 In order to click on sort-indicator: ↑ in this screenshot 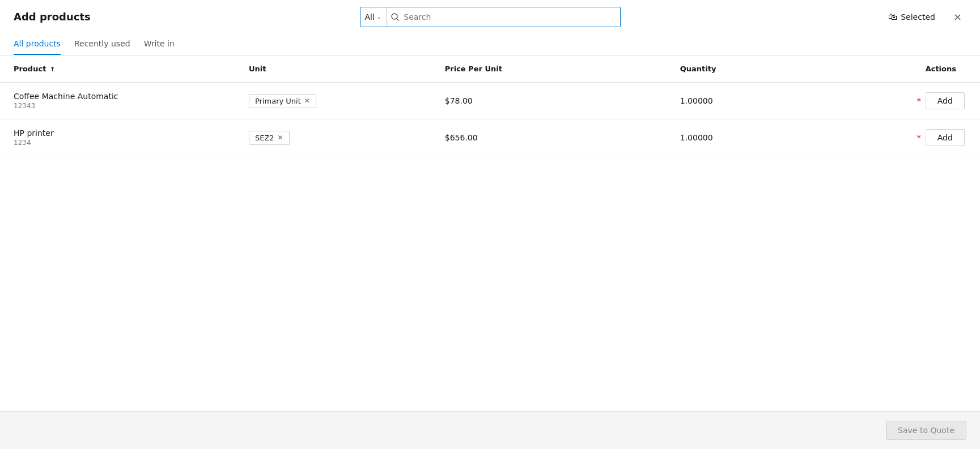, I will do `click(52, 69)`.